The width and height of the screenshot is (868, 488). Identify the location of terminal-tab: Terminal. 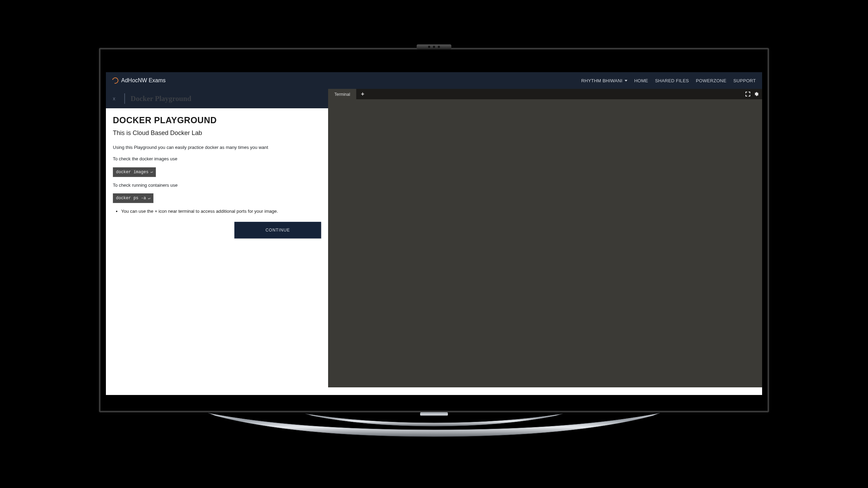
(342, 94).